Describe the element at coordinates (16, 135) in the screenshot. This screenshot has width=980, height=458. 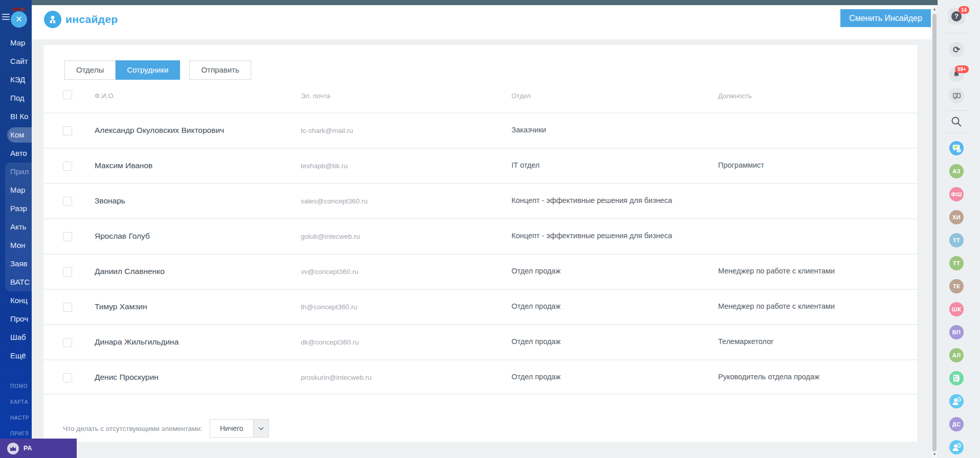
I see `sidebar-item: Ком` at that location.